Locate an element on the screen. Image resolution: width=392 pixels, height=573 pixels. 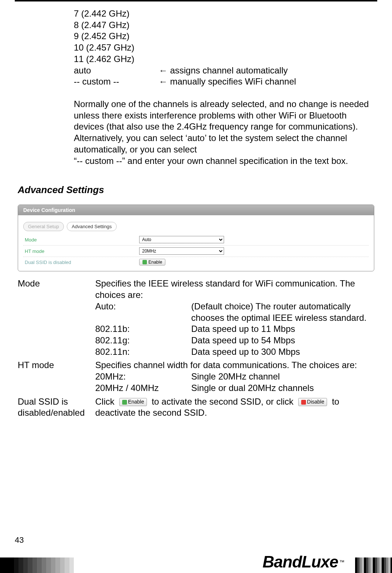
brand-text: BandLuxe is located at coordinates (300, 562).